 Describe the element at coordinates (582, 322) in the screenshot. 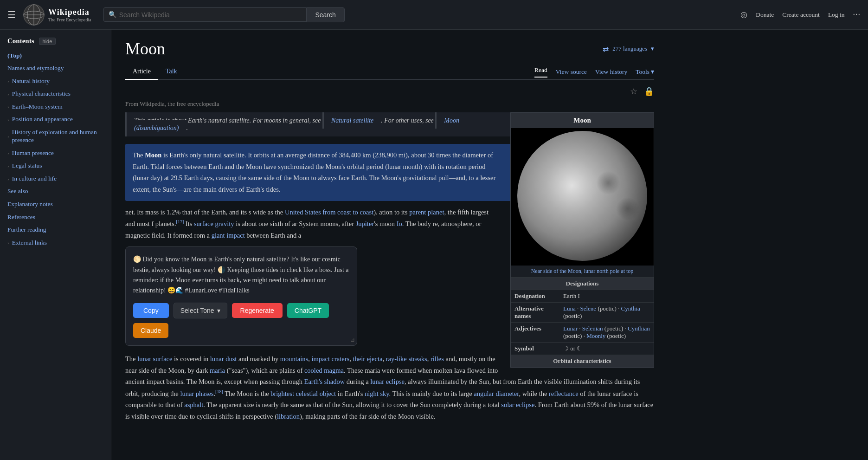

I see `infobox-table: Designations Designation Earth I Alterna…` at that location.